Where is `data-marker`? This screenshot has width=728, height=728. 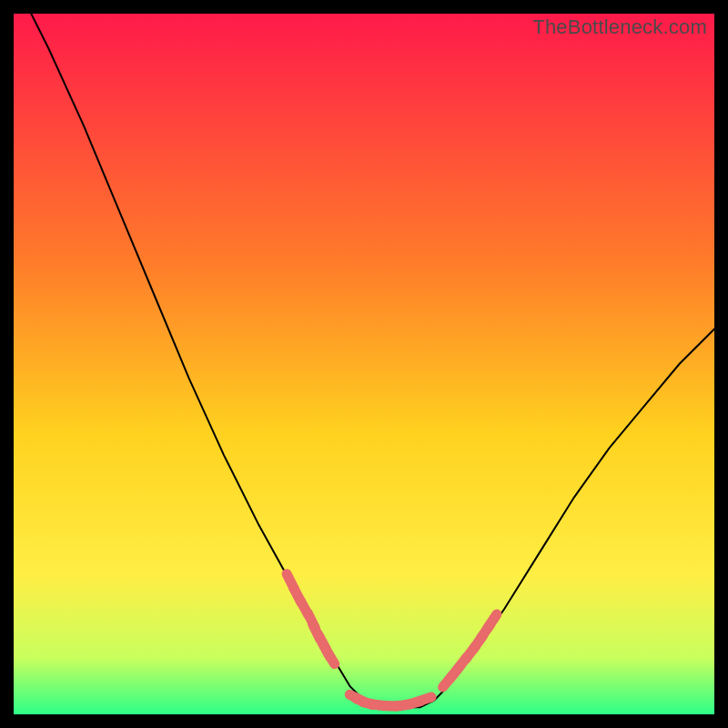 data-marker is located at coordinates (424, 700).